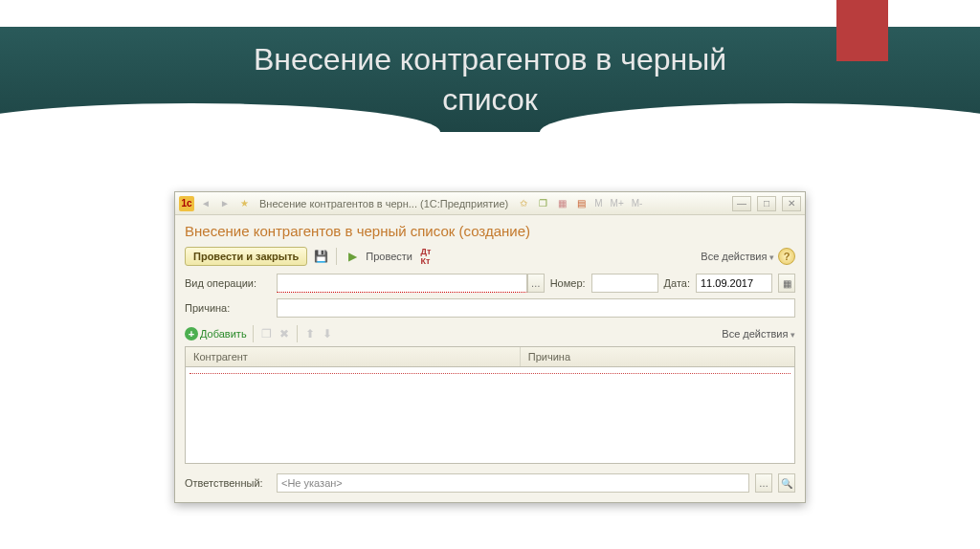 The image size is (980, 549). I want to click on maximize-button: □, so click(767, 204).